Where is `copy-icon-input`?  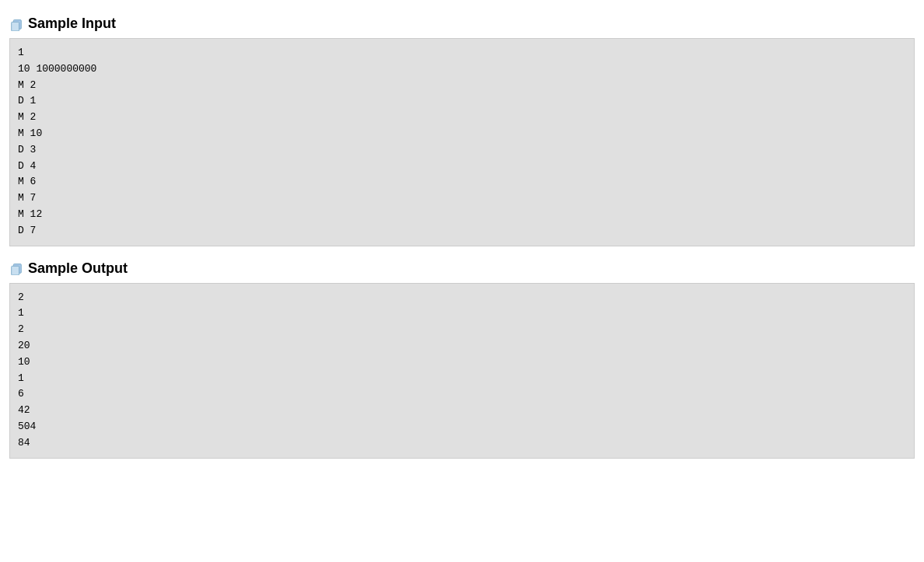
copy-icon-input is located at coordinates (16, 24).